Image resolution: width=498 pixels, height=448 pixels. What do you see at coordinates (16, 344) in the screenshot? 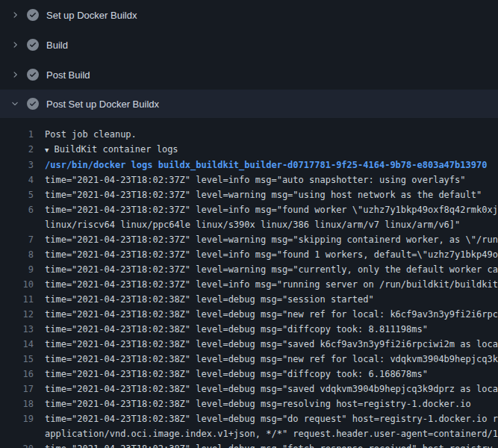
I see `log-line-number: 14` at bounding box center [16, 344].